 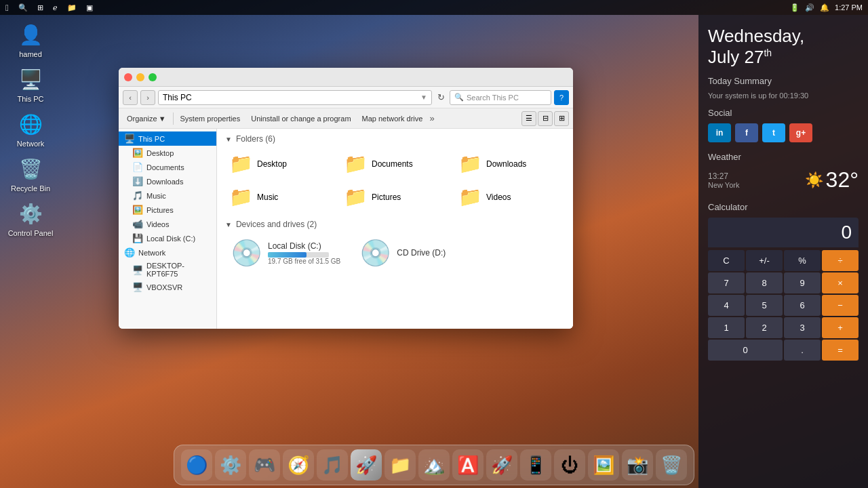 I want to click on help-button: ?, so click(x=561, y=98).